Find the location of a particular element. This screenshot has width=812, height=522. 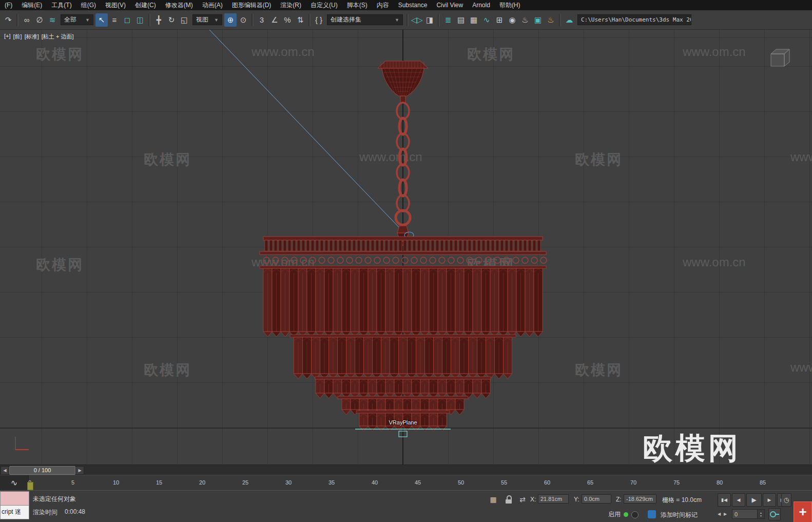

menu-item: 渲染(R) is located at coordinates (291, 5).